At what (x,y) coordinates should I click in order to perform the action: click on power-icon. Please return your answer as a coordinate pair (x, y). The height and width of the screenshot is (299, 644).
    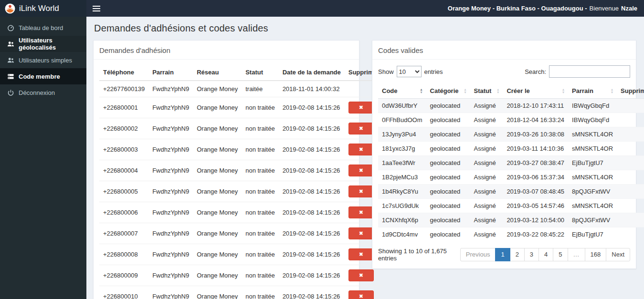
    Looking at the image, I should click on (11, 93).